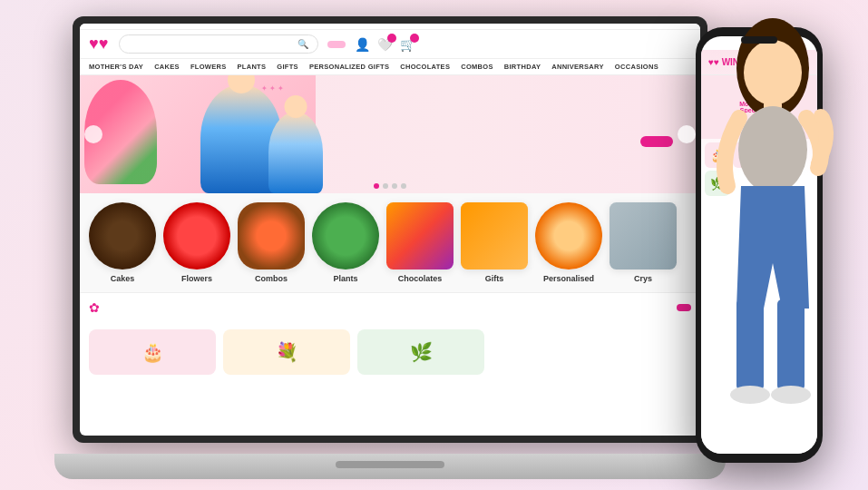 The height and width of the screenshot is (490, 868). What do you see at coordinates (390, 44) in the screenshot?
I see `header: ♥♥ 🔍 👤 🤍` at bounding box center [390, 44].